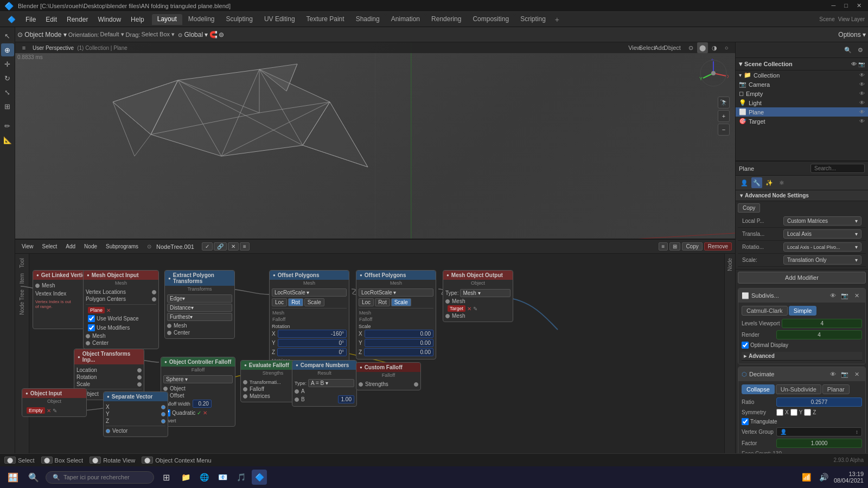 The height and width of the screenshot is (488, 868). I want to click on subdiv-visibility-btn: 👁, so click(833, 296).